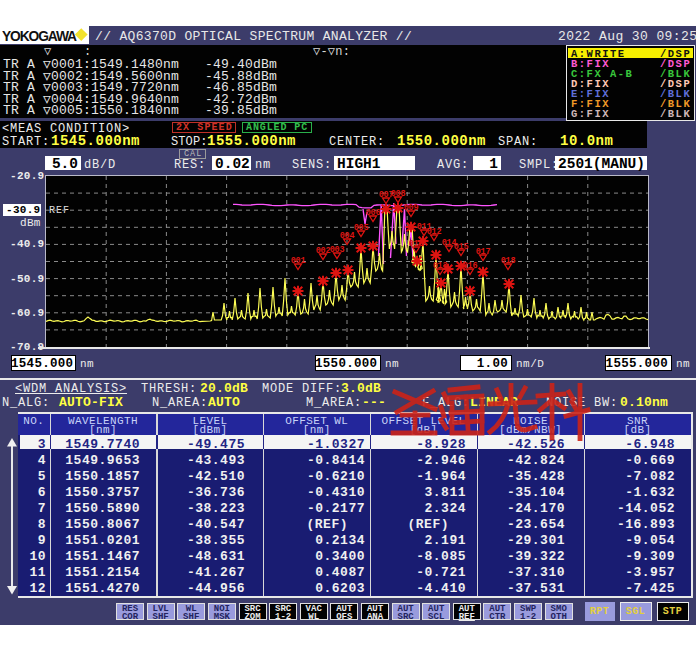 Image resolution: width=700 pixels, height=650 pixels. Describe the element at coordinates (298, 261) in the screenshot. I see `svg-text: 001` at that location.